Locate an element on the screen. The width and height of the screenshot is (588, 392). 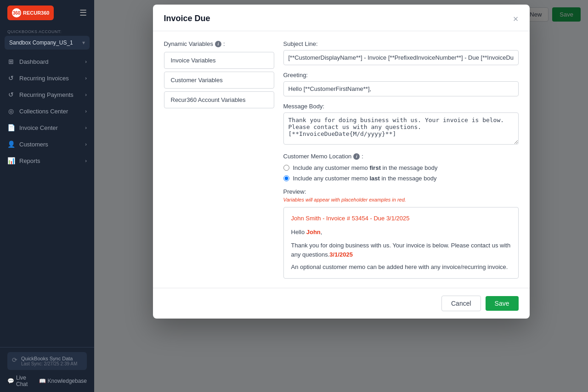
sidebar-item-collections-center-label: Collections Center is located at coordinates (44, 111).